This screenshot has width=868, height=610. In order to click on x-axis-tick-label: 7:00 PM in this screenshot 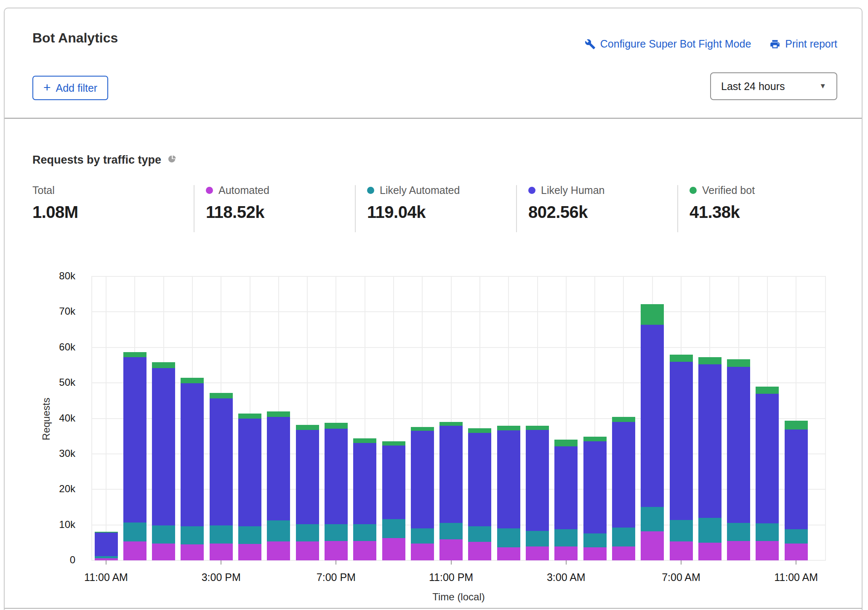, I will do `click(336, 577)`.